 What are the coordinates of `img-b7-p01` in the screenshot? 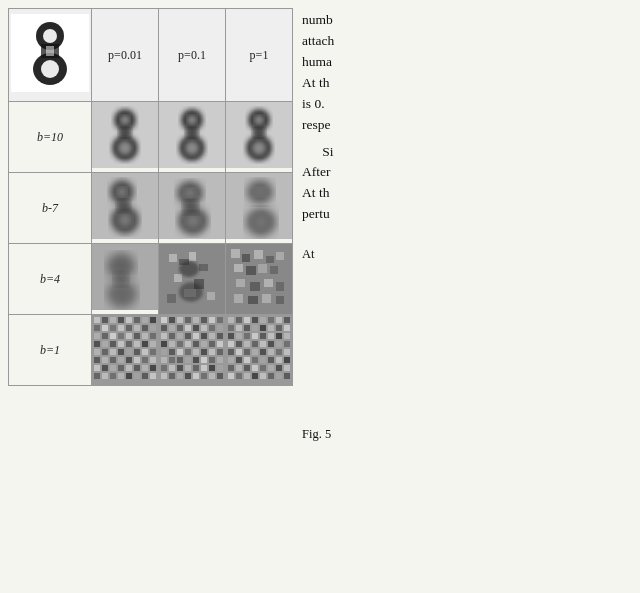 It's located at (192, 208).